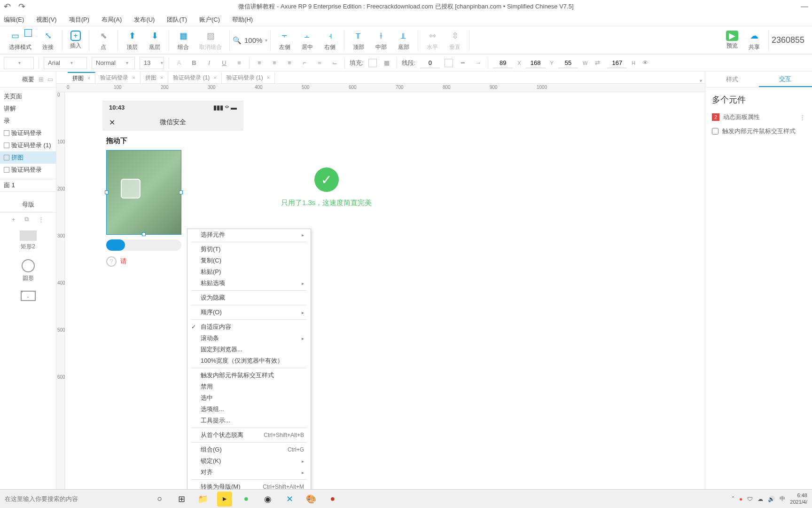 Image resolution: width=812 pixels, height=508 pixels. What do you see at coordinates (701, 81) in the screenshot?
I see `tabs-overflow-icon: ▾` at bounding box center [701, 81].